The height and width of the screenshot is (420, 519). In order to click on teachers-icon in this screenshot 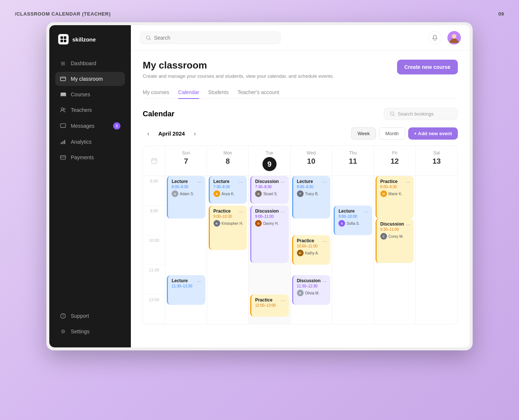, I will do `click(63, 110)`.